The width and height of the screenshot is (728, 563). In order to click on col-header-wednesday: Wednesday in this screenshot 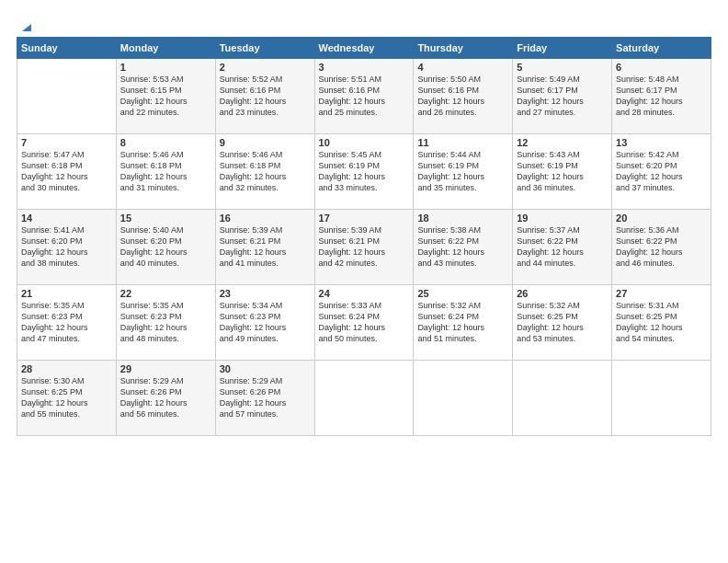, I will do `click(364, 48)`.